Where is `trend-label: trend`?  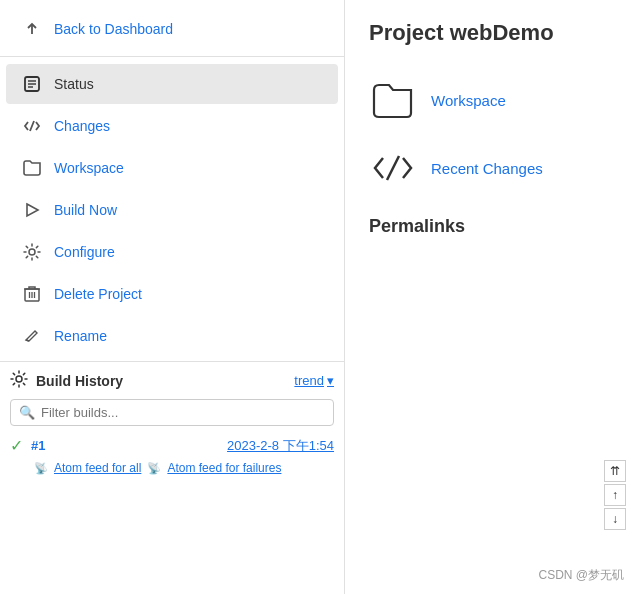 trend-label: trend is located at coordinates (309, 380).